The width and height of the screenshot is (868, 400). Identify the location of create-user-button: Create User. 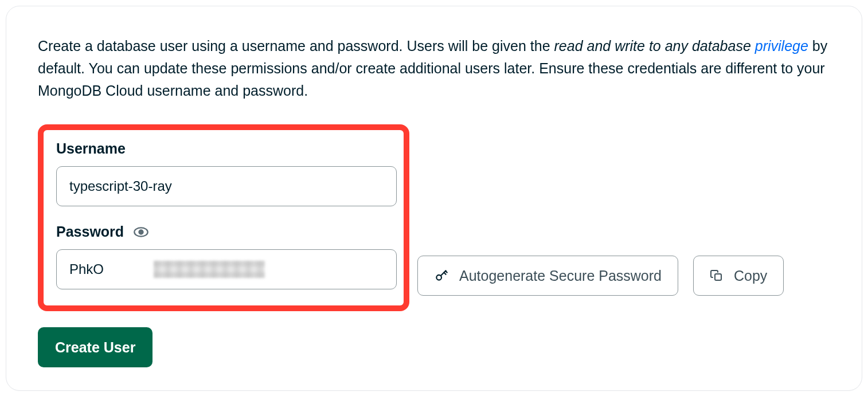
(95, 347).